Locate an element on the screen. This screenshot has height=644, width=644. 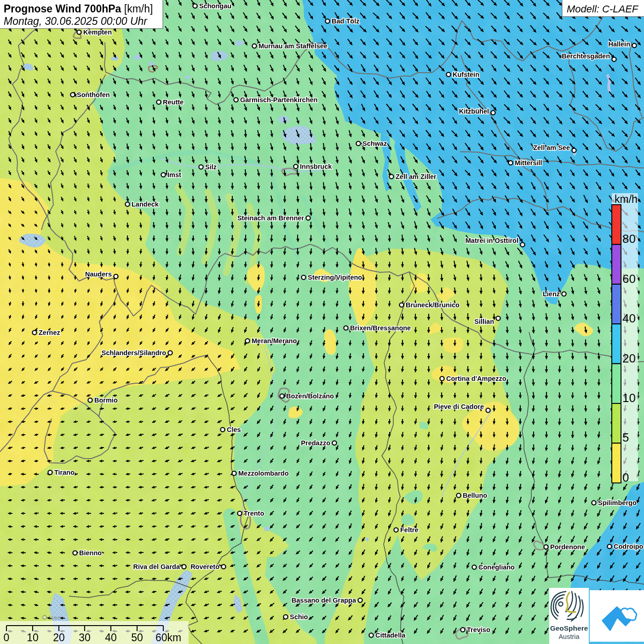
svg-text: Schlanders/Silandro is located at coordinates (134, 353).